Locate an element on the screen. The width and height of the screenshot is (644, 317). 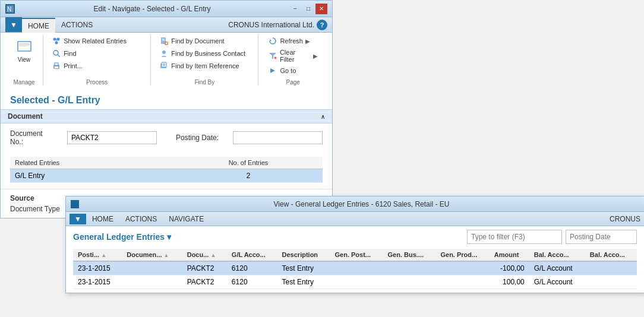
find-by-business-contact-icon is located at coordinates (164, 53).